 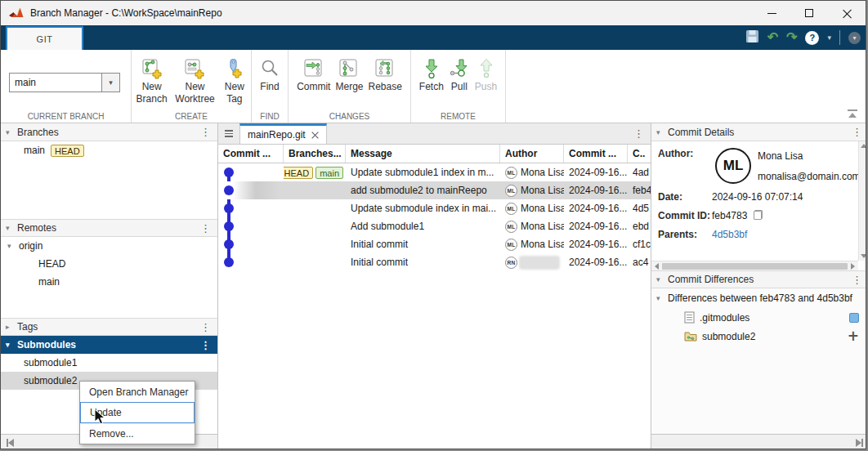 I want to click on details-bottom-scrollbar, so click(x=758, y=441).